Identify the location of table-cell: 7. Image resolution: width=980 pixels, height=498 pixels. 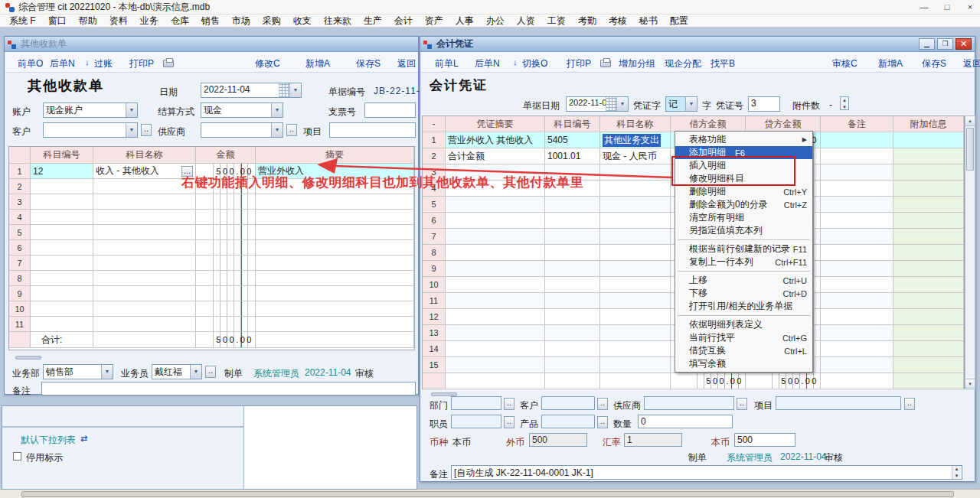
(434, 236).